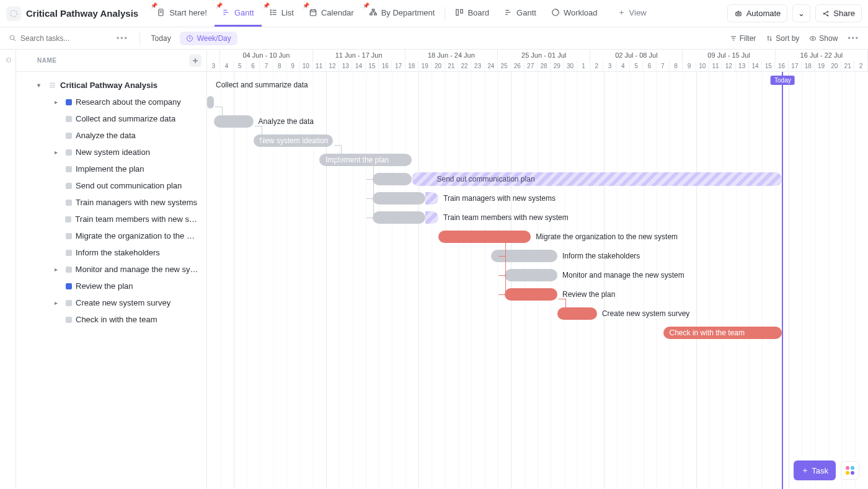 The image size is (868, 489). Describe the element at coordinates (357, 160) in the screenshot. I see `gantt-bar-label: Implement the plan` at that location.